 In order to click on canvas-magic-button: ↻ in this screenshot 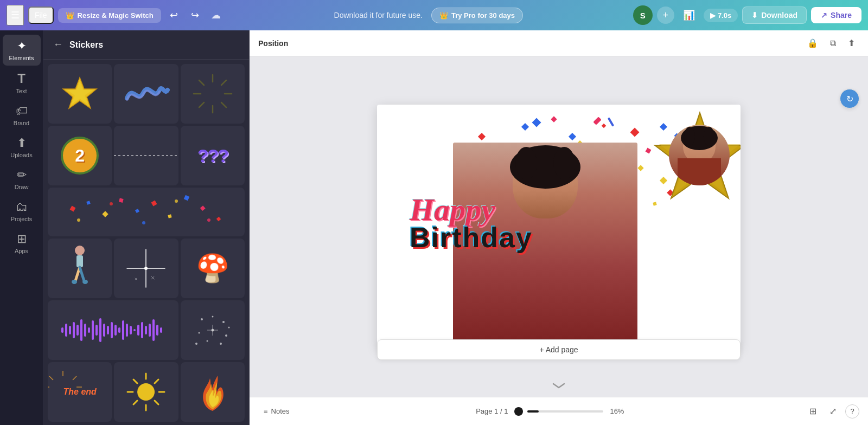, I will do `click(850, 99)`.